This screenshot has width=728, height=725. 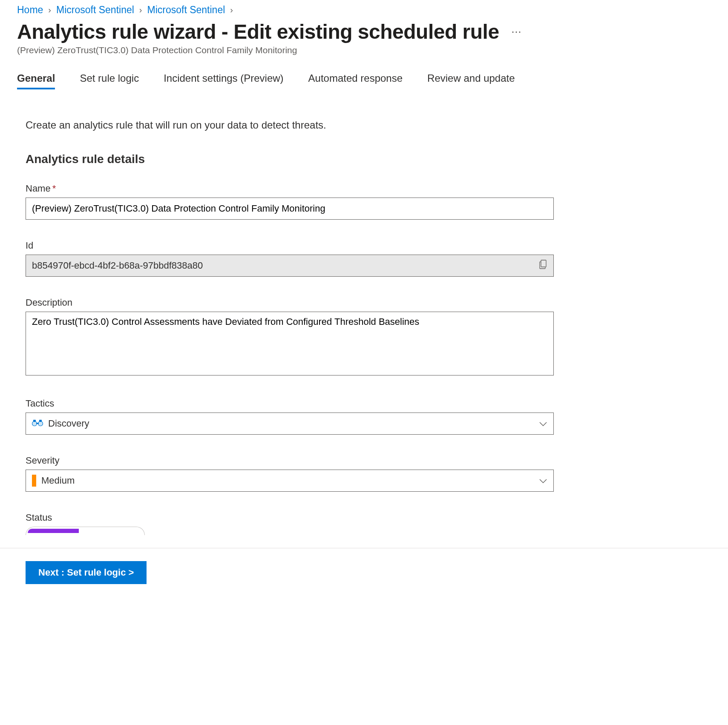 What do you see at coordinates (118, 266) in the screenshot?
I see `id-value: b854970f-ebcd-4bf2-b68a-97bbdf838a80` at bounding box center [118, 266].